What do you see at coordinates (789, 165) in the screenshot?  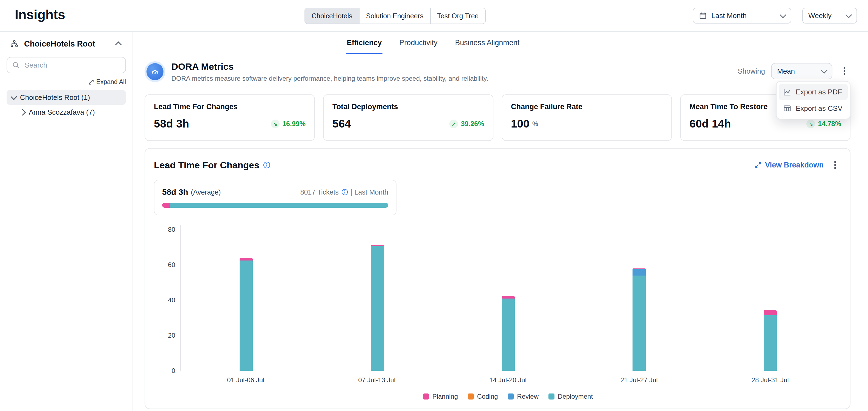 I see `view-breakdown-button: View Breakdown` at bounding box center [789, 165].